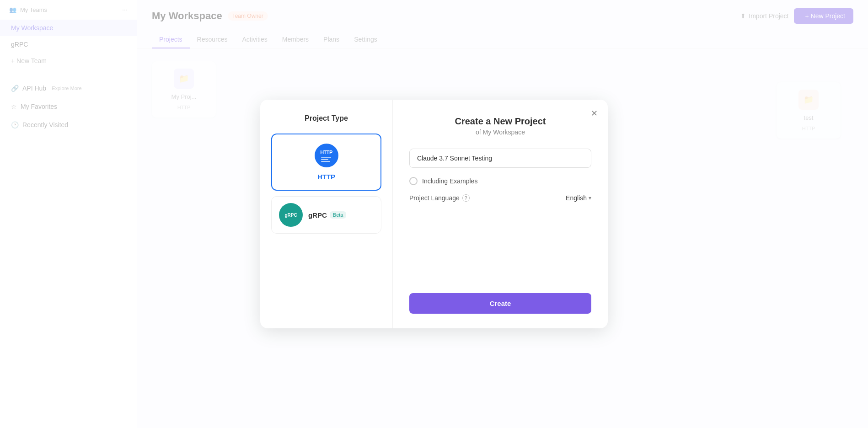 This screenshot has width=868, height=428. What do you see at coordinates (594, 113) in the screenshot?
I see `modal-close-button: ✕` at bounding box center [594, 113].